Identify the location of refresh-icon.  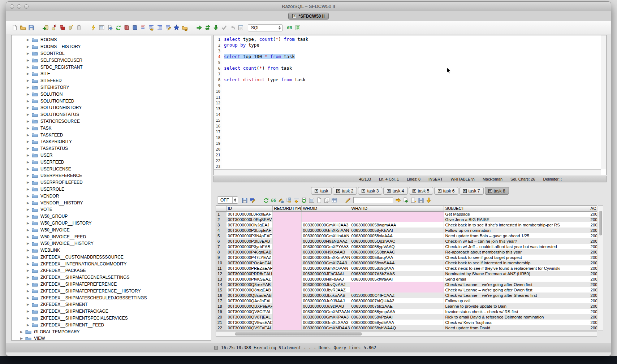
(118, 27).